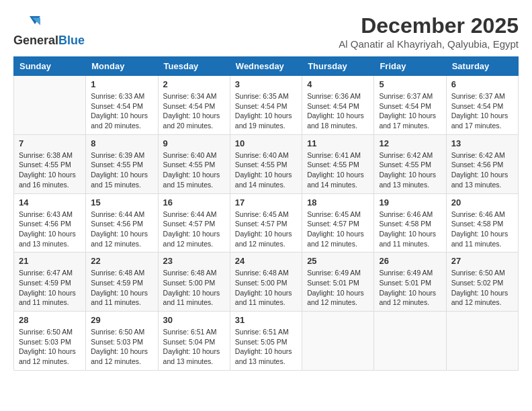  I want to click on day-number: 25, so click(338, 261).